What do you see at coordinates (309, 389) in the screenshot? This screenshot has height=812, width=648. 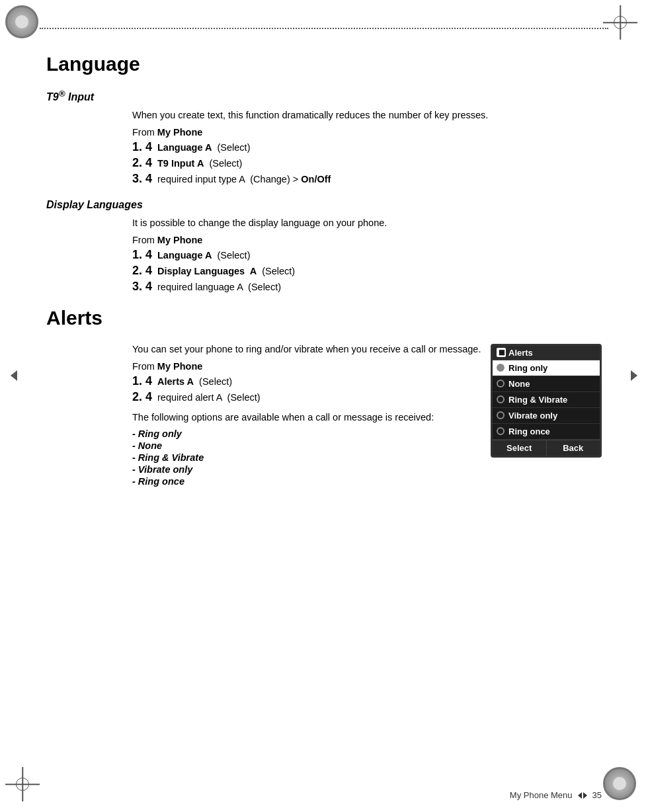 I see `alerts-steps: 1. 4 Alerts A (Select) 2. 4 required ale…` at bounding box center [309, 389].